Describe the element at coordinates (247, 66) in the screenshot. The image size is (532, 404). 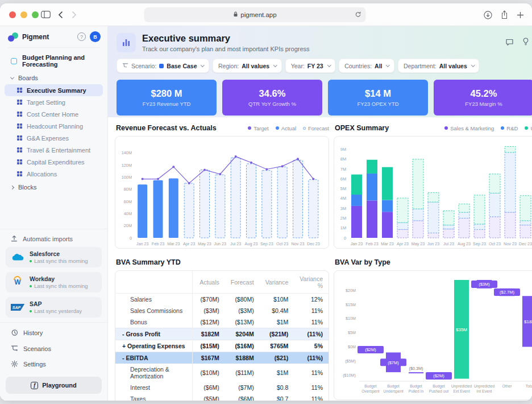
I see `filter-region: Region:All values` at that location.